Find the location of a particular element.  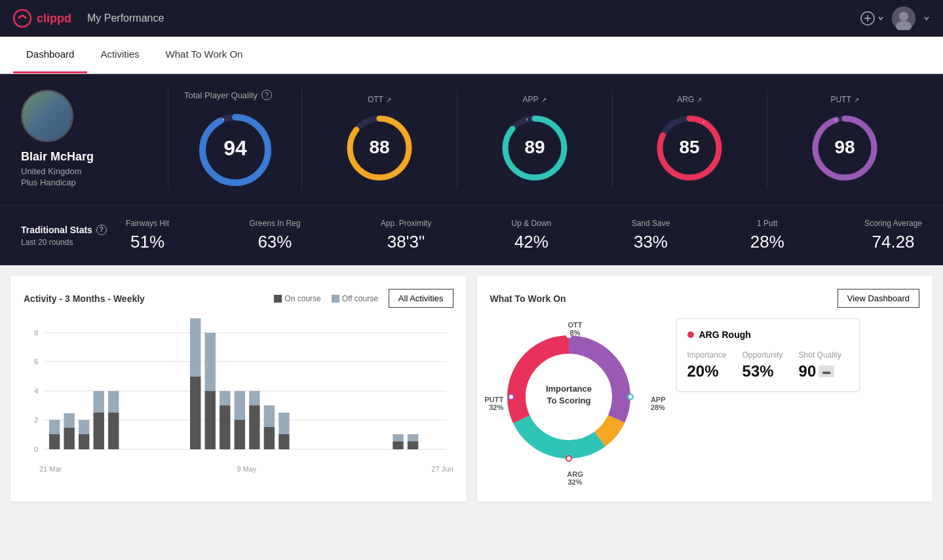

trad-info-icon: ? is located at coordinates (102, 230).